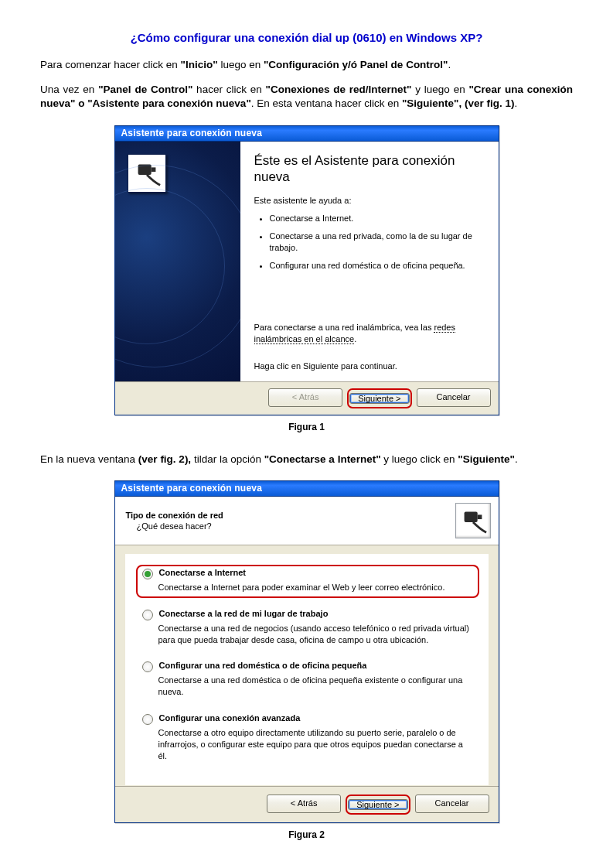 The height and width of the screenshot is (868, 613). What do you see at coordinates (323, 460) in the screenshot?
I see `text-bold: "Conectarse a Internet"` at bounding box center [323, 460].